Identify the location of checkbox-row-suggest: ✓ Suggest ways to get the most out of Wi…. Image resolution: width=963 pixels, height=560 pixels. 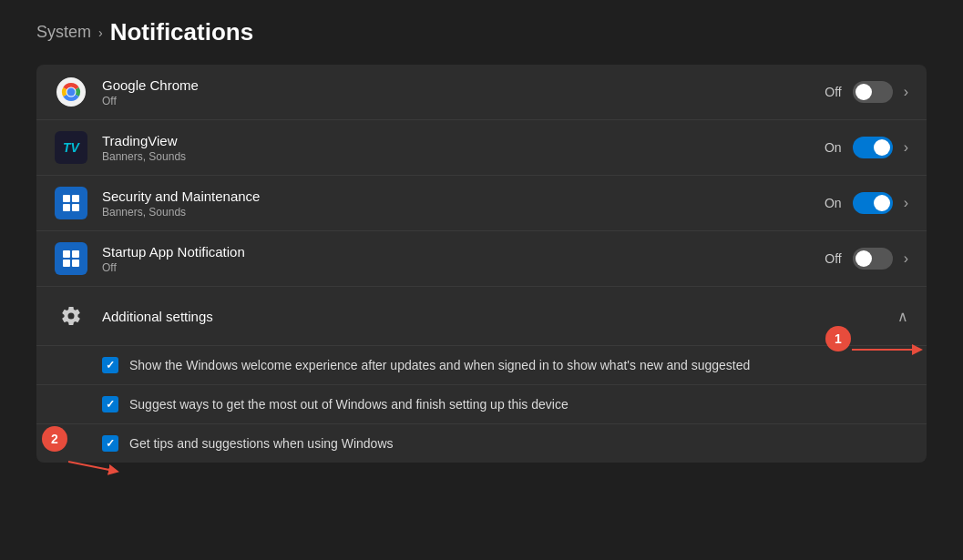
(481, 404).